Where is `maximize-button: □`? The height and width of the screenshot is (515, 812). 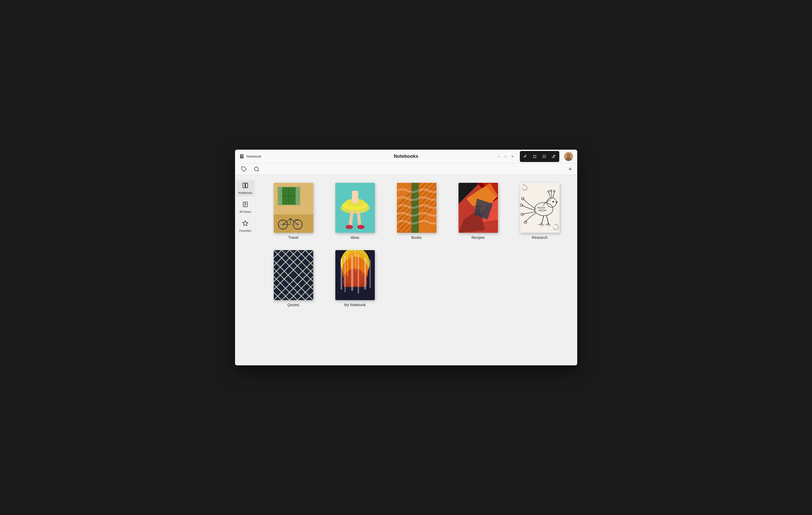
maximize-button: □ is located at coordinates (506, 156).